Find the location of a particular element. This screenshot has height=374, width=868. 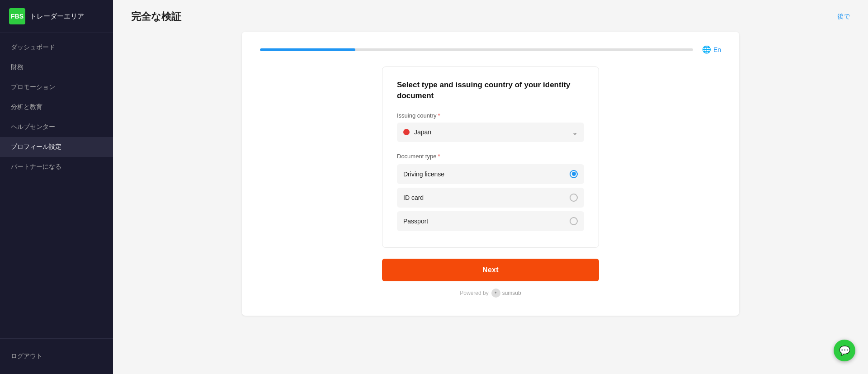

radio-option-passport: Passport is located at coordinates (491, 221).